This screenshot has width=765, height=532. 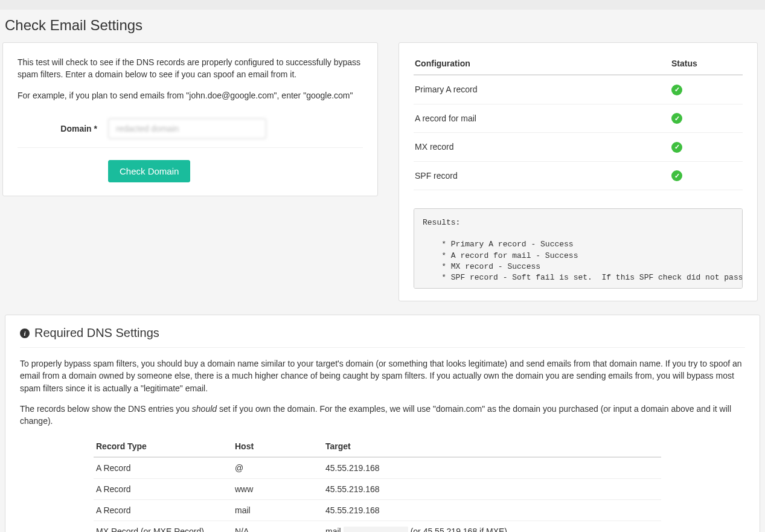 What do you see at coordinates (542, 118) in the screenshot?
I see `status-row-label: A record for mail` at bounding box center [542, 118].